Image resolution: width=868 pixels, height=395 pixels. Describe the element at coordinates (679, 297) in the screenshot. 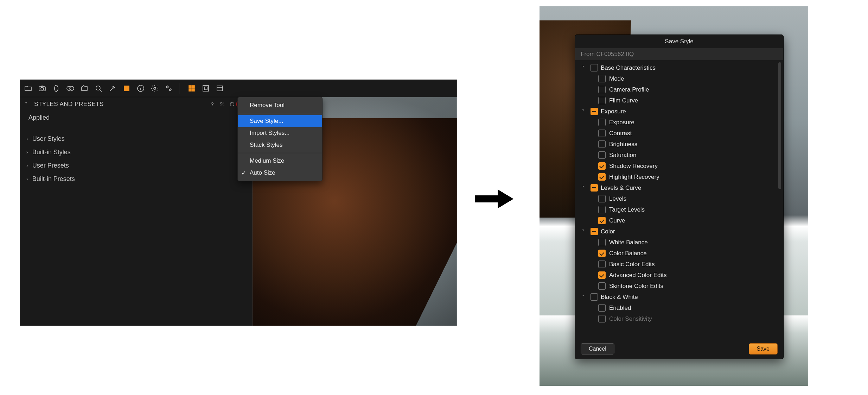

I see `group-row: ˅Black & White` at that location.